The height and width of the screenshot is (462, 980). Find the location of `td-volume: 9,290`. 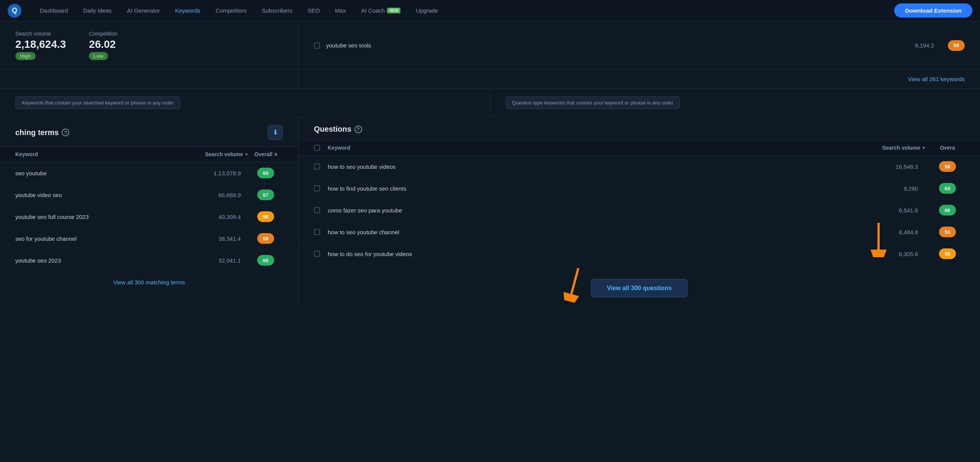

td-volume: 9,290 is located at coordinates (895, 188).